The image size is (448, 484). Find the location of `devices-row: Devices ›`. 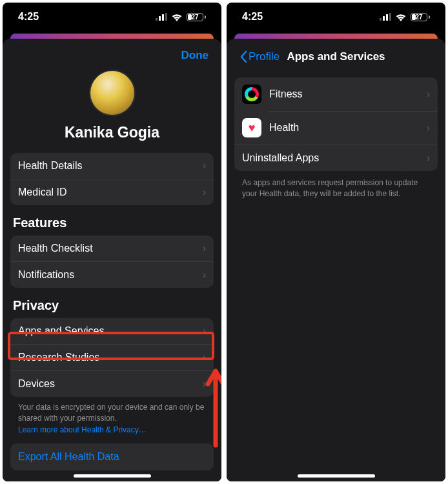

devices-row: Devices › is located at coordinates (112, 383).